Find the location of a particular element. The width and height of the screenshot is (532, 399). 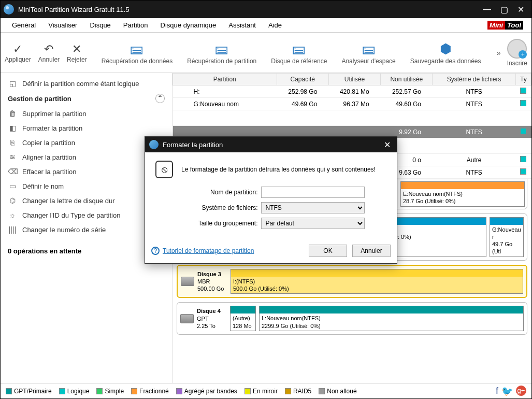

data-recovery-button: 🖴Récupération de données is located at coordinates (137, 53).